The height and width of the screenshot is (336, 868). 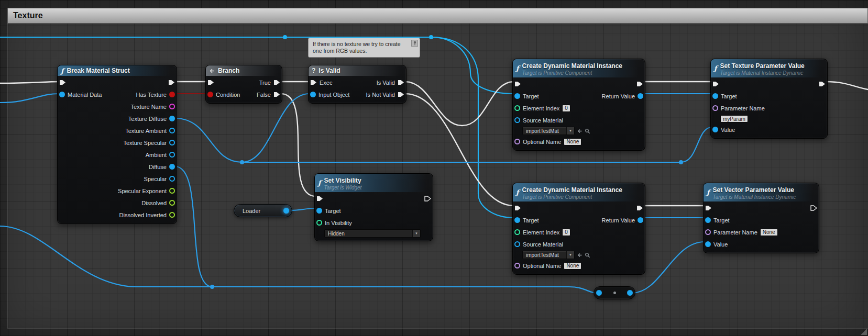 What do you see at coordinates (570, 131) in the screenshot?
I see `chevron-down-icon: ▼` at bounding box center [570, 131].